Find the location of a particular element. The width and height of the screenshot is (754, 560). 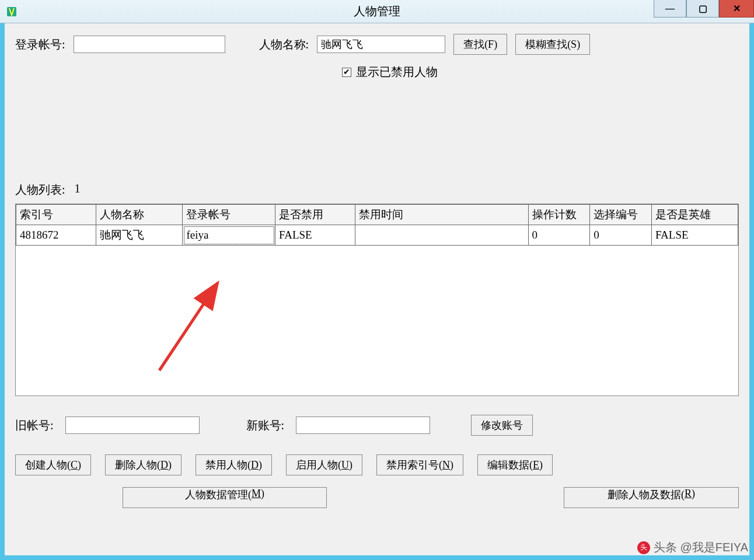

action-buttons: 创建人物(C) 删除人物(D) 禁用人物(D) 启用人物(U) 禁用索引号(N)… is located at coordinates (377, 465).